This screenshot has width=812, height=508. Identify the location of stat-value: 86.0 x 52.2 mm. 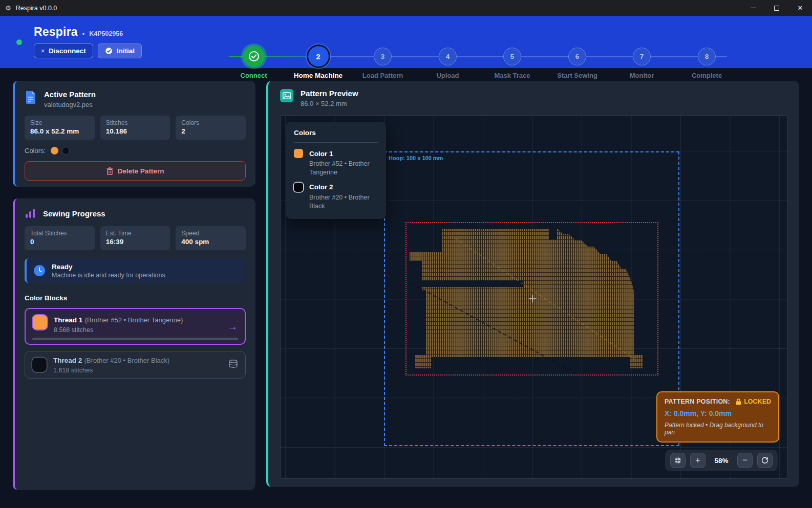
(59, 131).